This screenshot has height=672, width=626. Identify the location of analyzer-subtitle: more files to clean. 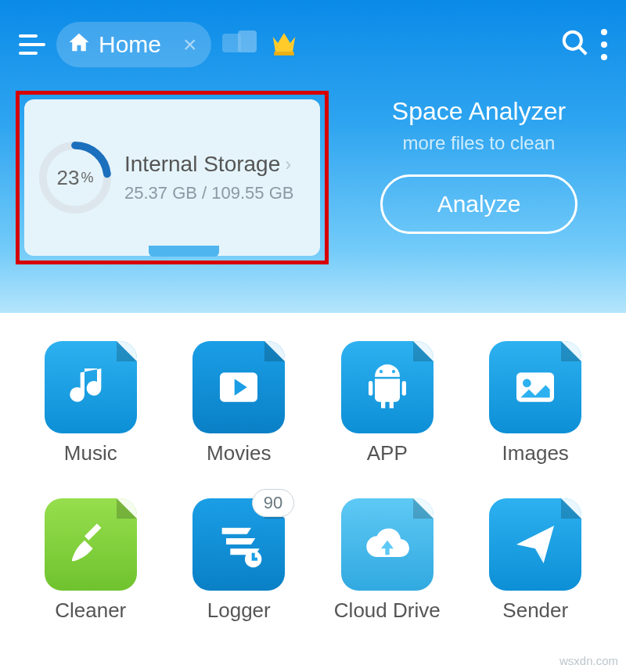
(479, 143).